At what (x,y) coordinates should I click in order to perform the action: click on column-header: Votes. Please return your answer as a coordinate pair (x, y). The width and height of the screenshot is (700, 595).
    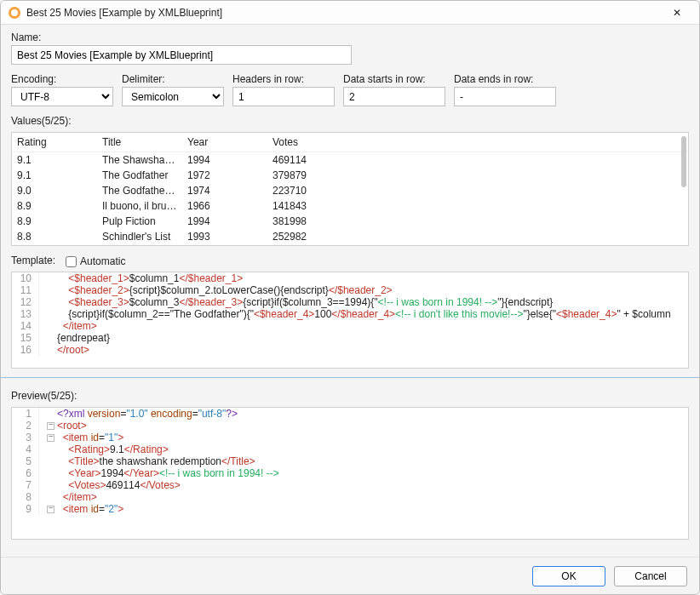
    Looking at the image, I should click on (478, 143).